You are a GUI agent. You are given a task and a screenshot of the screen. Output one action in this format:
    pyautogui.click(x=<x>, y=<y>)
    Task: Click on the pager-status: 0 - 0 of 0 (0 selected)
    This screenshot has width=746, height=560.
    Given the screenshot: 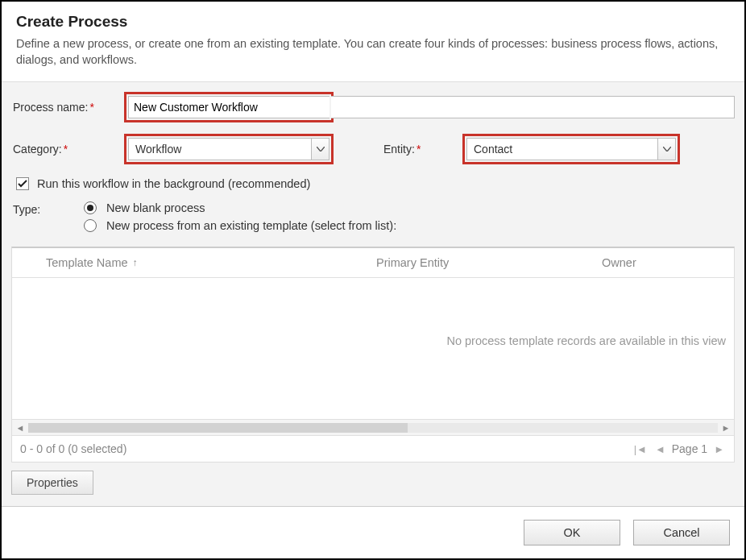 What is the action you would take?
    pyautogui.click(x=73, y=449)
    